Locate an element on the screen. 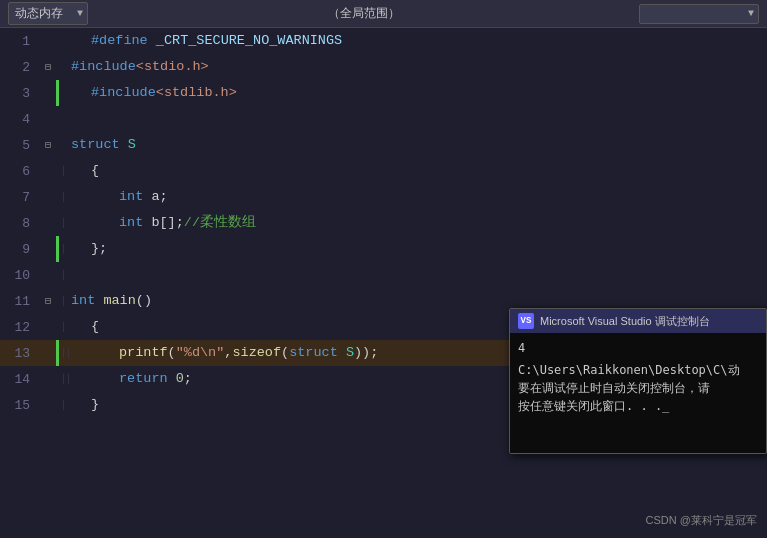 The height and width of the screenshot is (538, 767). console-popup: VS Microsoft Visual Studio 调试控制台 4 C:\Us… is located at coordinates (638, 381).